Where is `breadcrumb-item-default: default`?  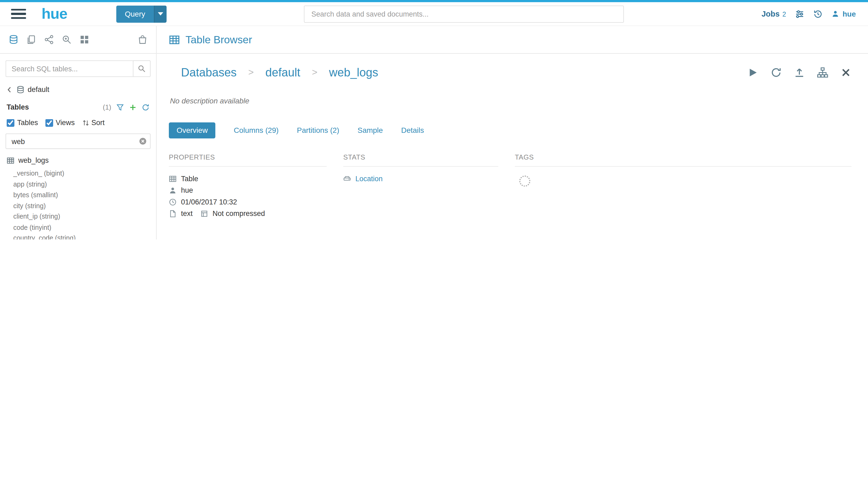 breadcrumb-item-default: default is located at coordinates (283, 73).